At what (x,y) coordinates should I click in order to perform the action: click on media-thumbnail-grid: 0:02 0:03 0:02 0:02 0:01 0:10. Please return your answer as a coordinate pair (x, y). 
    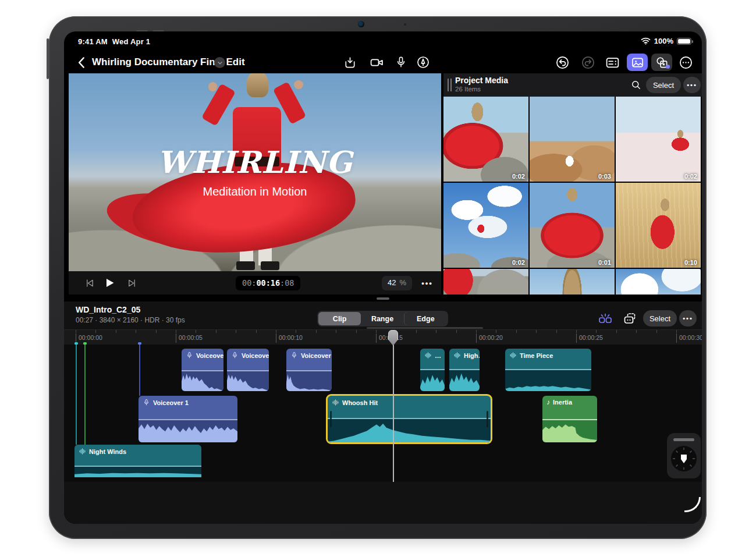
    Looking at the image, I should click on (573, 196).